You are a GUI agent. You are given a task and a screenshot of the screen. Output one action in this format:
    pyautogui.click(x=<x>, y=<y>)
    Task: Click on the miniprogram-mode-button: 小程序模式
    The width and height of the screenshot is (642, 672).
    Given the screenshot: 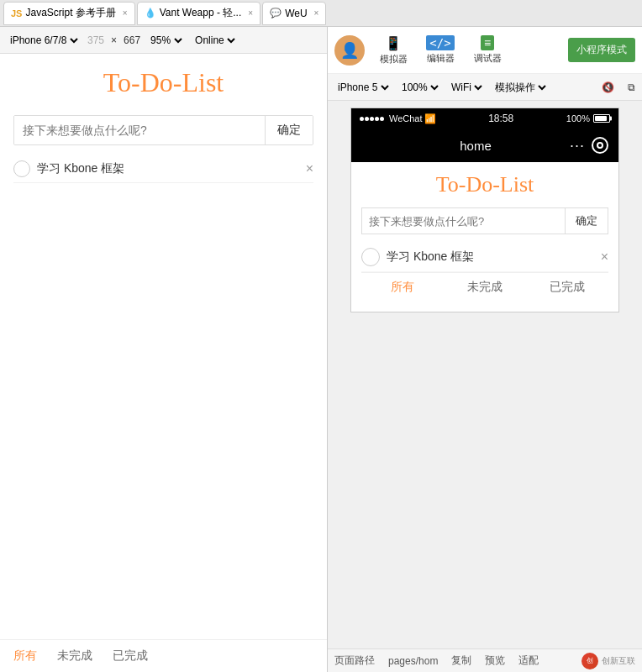 What is the action you would take?
    pyautogui.click(x=602, y=50)
    